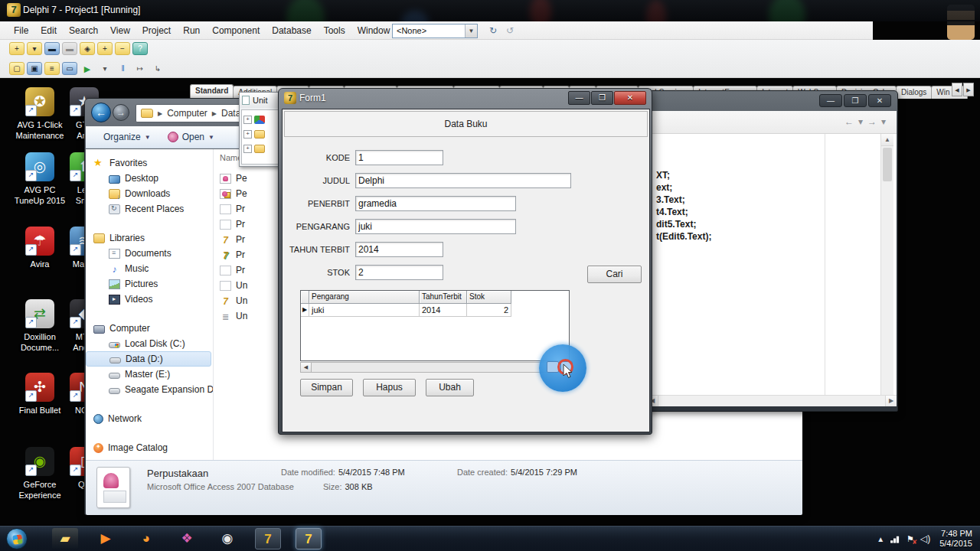  What do you see at coordinates (146, 539) in the screenshot?
I see `app-taskbar-firefox: ◕` at bounding box center [146, 539].